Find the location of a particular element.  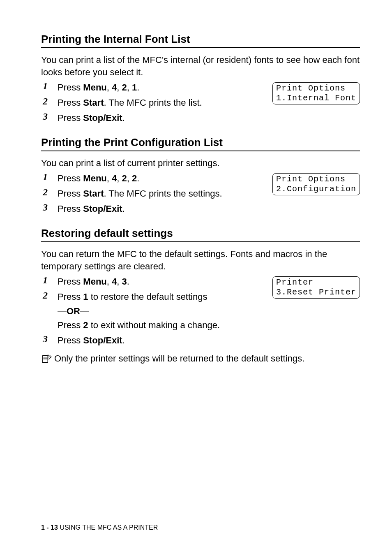

text-part: to exit without making a change. is located at coordinates (154, 325).